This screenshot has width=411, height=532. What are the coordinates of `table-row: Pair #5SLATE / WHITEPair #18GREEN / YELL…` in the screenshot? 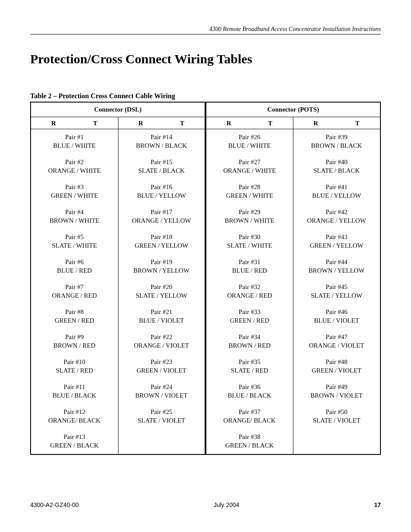 It's located at (206, 242).